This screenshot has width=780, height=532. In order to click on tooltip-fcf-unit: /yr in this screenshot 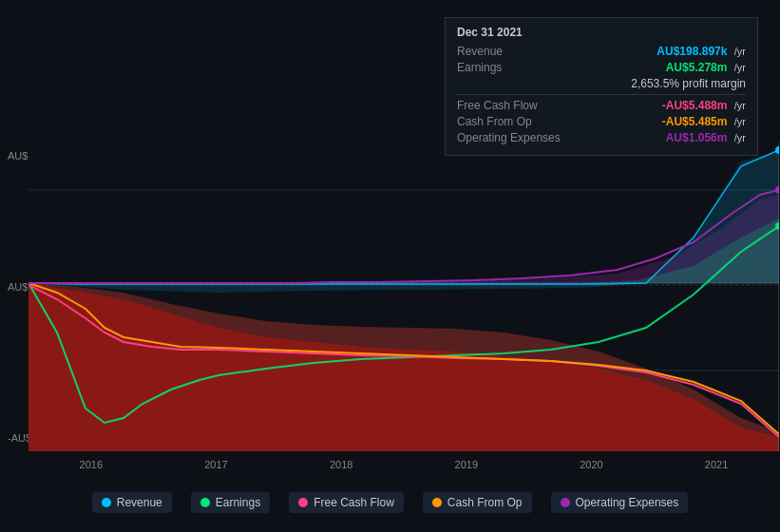, I will do `click(740, 105)`.